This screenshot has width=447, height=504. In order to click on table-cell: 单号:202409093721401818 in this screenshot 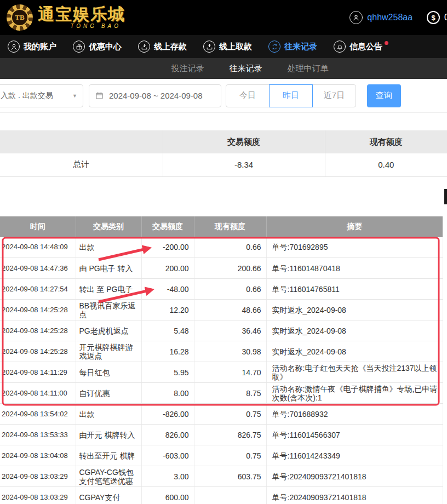, I will do `click(354, 495)`.